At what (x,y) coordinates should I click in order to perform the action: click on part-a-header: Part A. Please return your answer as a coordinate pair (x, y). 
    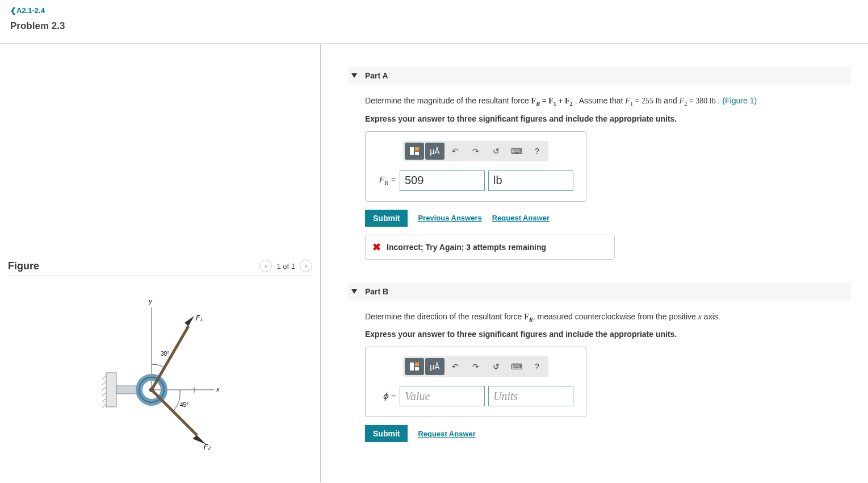
    Looking at the image, I should click on (599, 76).